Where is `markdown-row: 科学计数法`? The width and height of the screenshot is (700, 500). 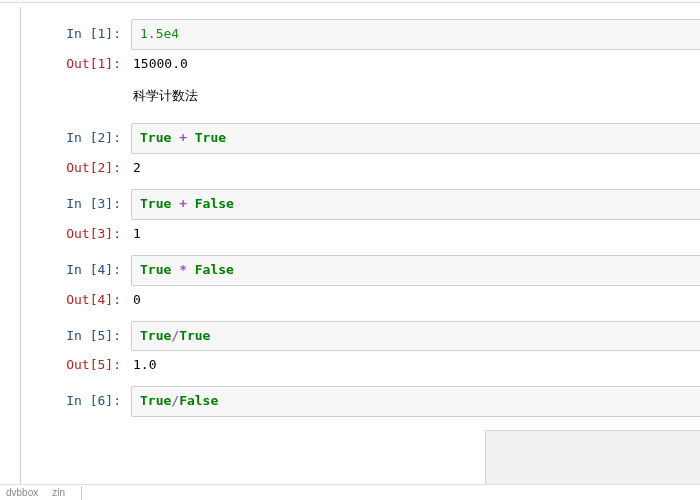 markdown-row: 科学计数法 is located at coordinates (360, 100).